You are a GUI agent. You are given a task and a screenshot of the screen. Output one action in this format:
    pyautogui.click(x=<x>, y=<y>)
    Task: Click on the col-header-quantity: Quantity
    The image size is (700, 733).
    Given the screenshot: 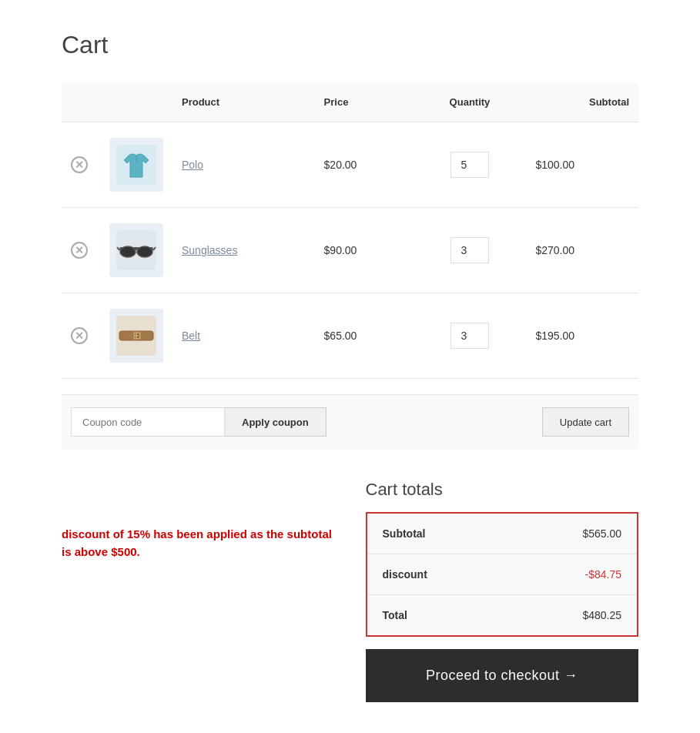 What is the action you would take?
    pyautogui.click(x=470, y=102)
    